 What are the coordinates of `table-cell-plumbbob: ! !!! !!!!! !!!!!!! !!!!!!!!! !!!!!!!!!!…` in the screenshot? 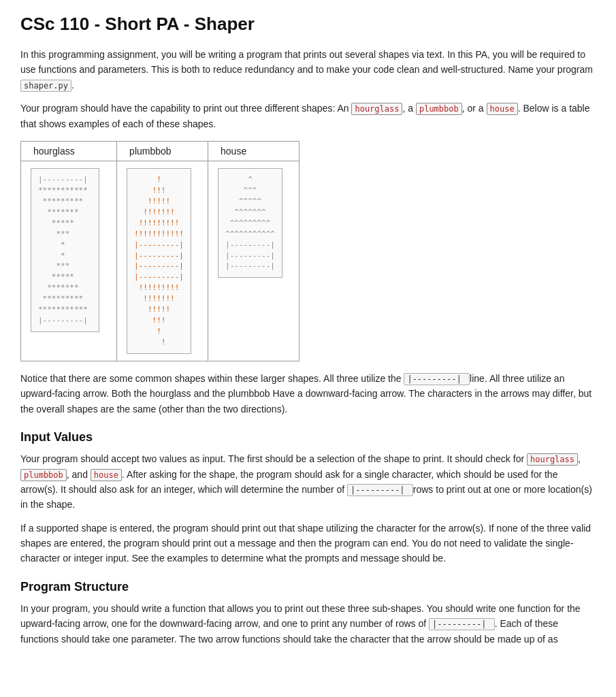 It's located at (163, 261).